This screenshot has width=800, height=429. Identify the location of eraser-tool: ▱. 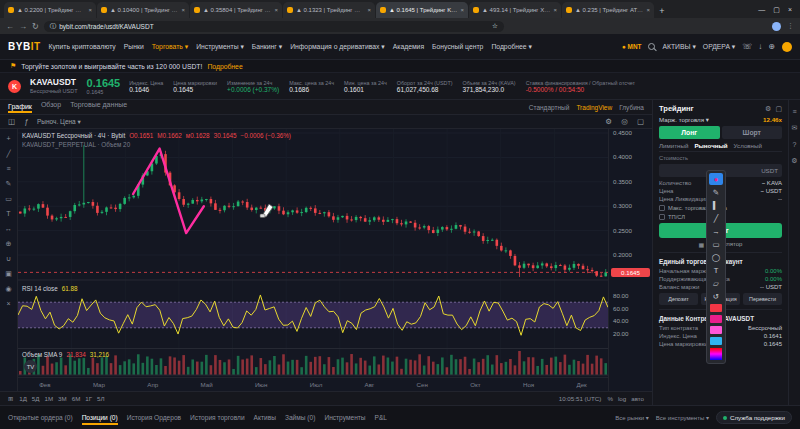
(716, 283).